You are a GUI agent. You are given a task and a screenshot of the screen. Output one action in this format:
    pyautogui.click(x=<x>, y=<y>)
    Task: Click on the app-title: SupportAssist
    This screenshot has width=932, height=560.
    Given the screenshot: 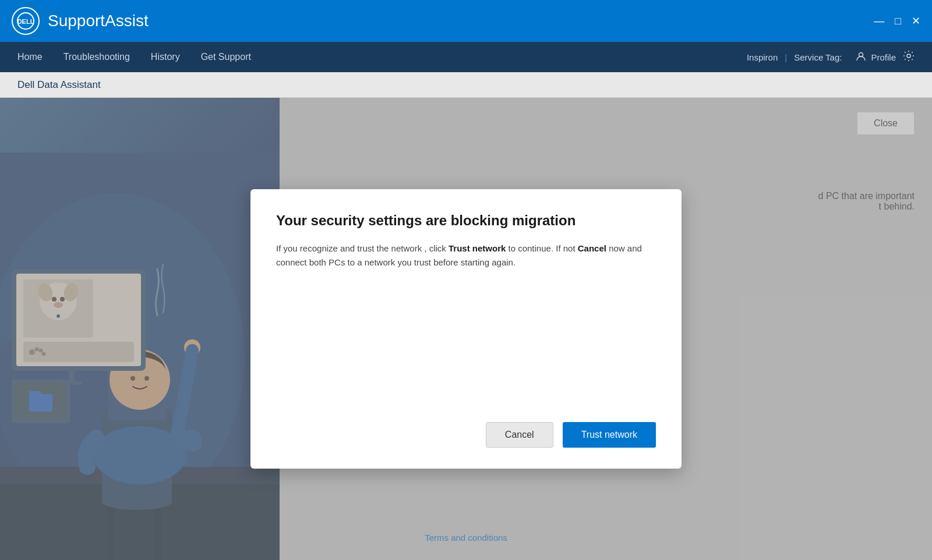 What is the action you would take?
    pyautogui.click(x=98, y=21)
    